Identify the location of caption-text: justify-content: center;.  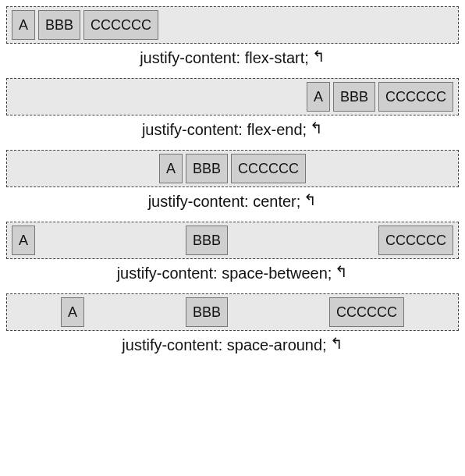
(225, 201).